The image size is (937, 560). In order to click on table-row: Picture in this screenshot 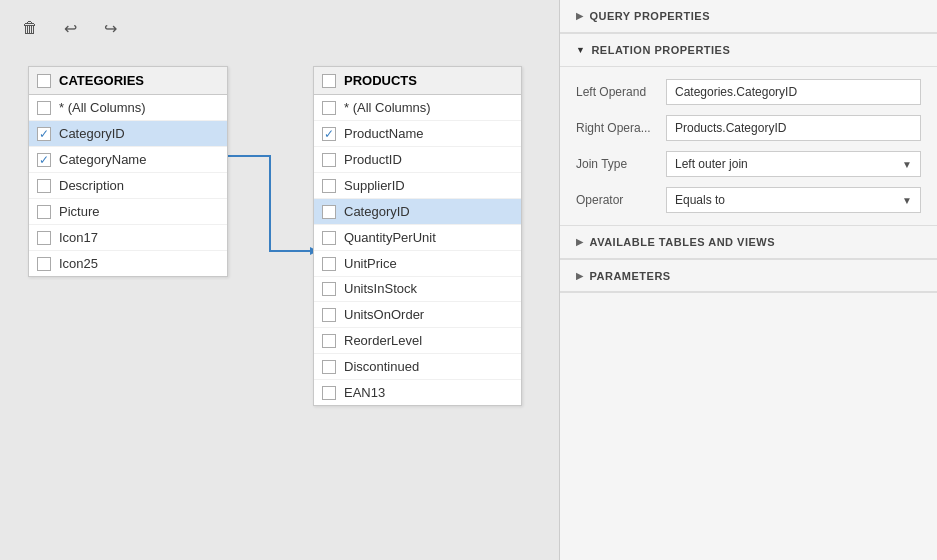, I will do `click(128, 212)`.